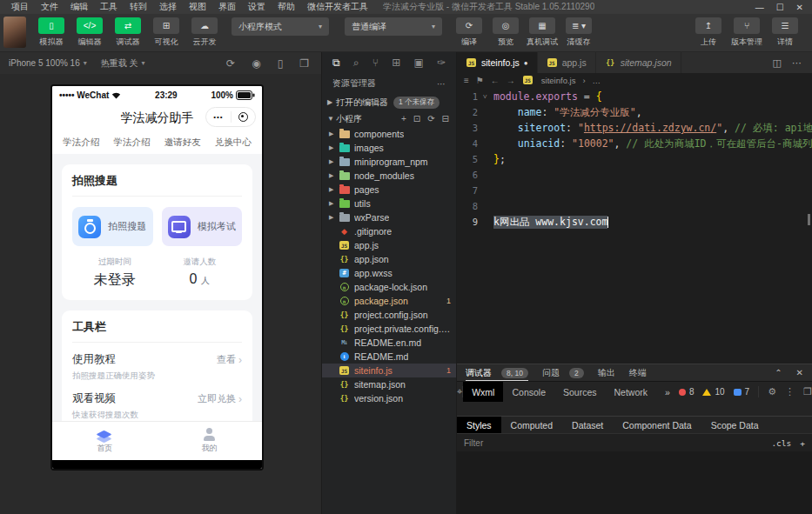 Image resolution: width=812 pixels, height=514 pixels. I want to click on file-project.config.json: {}project.config.json, so click(389, 315).